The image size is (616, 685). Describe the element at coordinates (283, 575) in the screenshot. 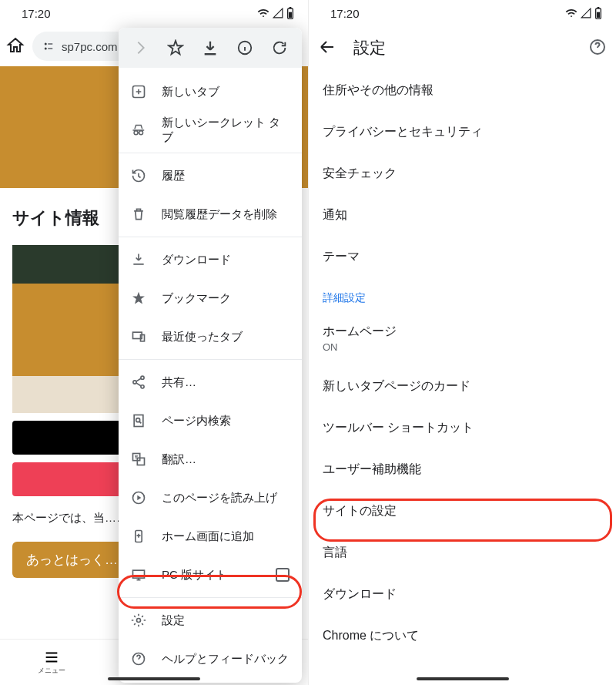

I see `desktop-site-checkbox` at that location.